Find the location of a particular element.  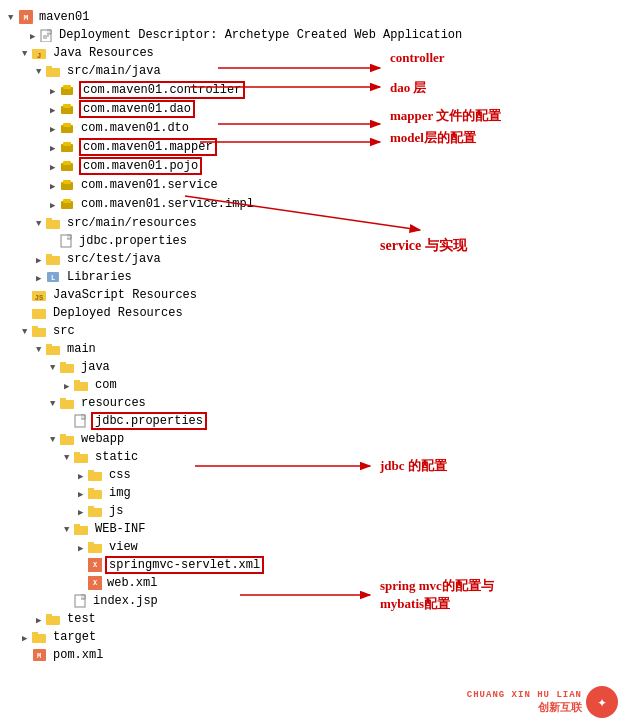

java-resources: J Java Resources is located at coordinates (317, 53).